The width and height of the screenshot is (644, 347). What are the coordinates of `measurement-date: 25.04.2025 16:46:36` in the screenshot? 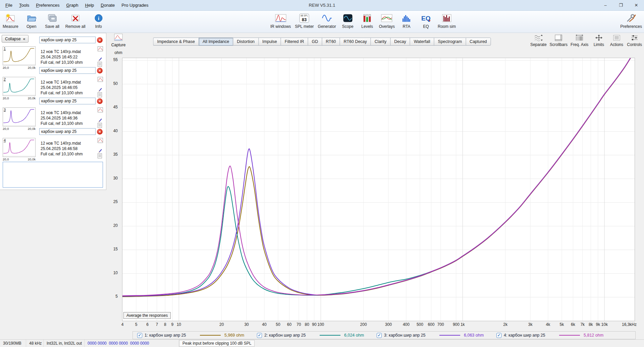 It's located at (59, 118).